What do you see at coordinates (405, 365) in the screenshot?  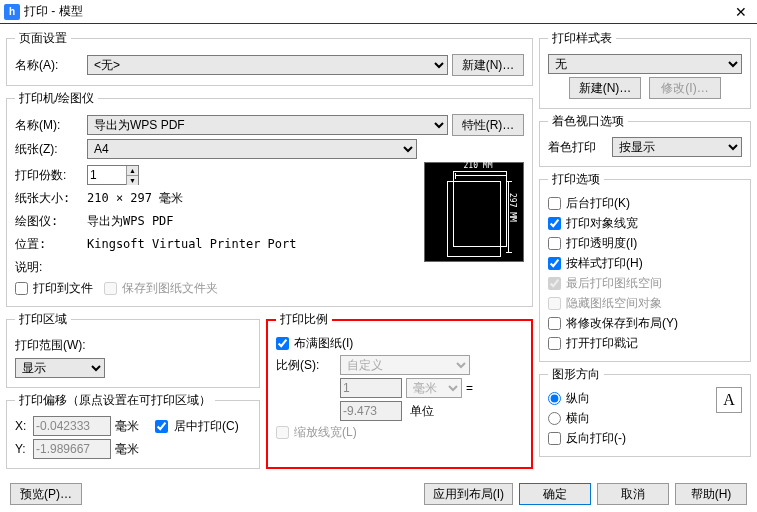 I see `ratio-select: 自定义` at bounding box center [405, 365].